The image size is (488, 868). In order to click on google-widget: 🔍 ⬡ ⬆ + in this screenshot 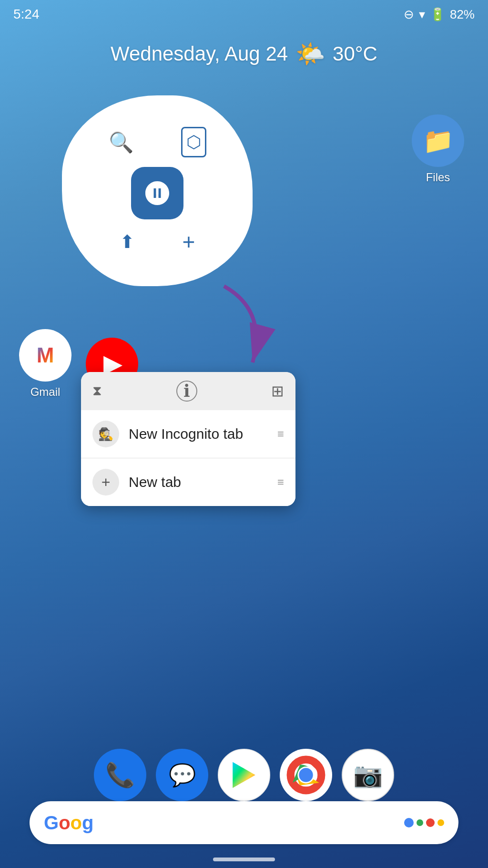, I will do `click(157, 191)`.